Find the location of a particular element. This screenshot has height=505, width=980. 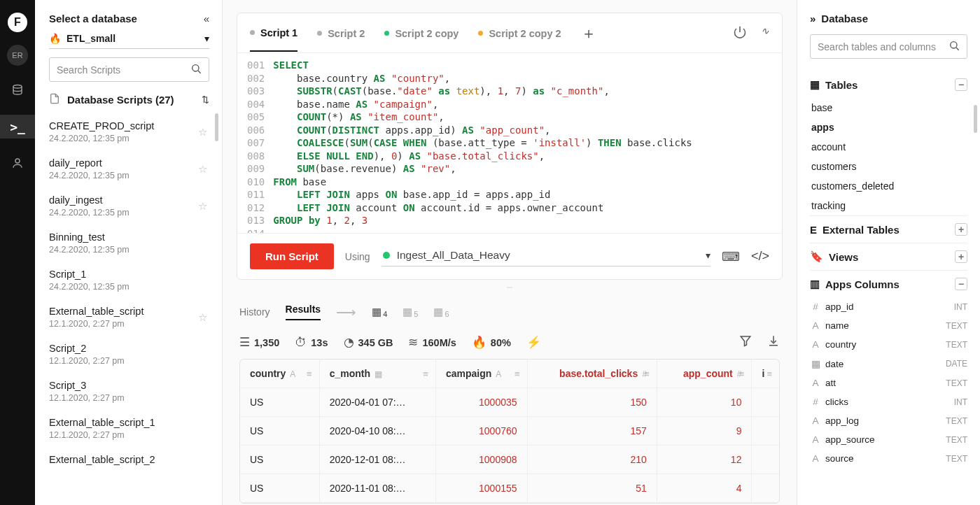

search-tables-box is located at coordinates (889, 46).